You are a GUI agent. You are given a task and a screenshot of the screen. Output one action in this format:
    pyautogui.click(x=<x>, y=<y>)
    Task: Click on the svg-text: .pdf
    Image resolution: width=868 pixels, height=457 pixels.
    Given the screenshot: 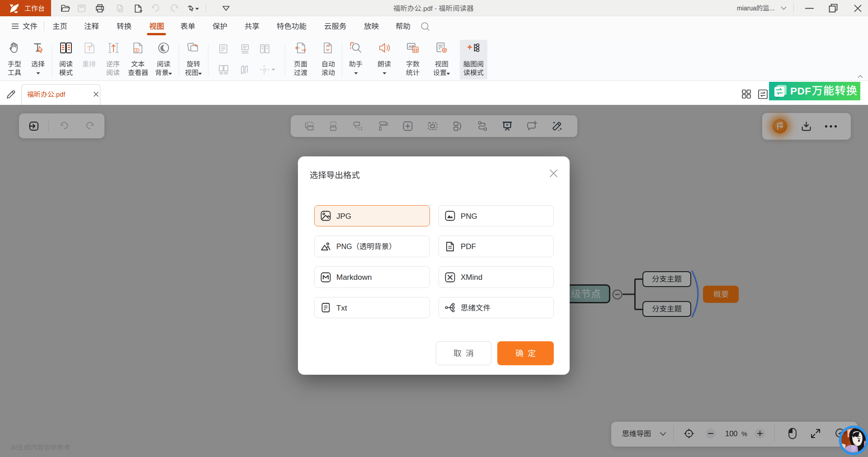 What is the action you would take?
    pyautogui.click(x=60, y=94)
    